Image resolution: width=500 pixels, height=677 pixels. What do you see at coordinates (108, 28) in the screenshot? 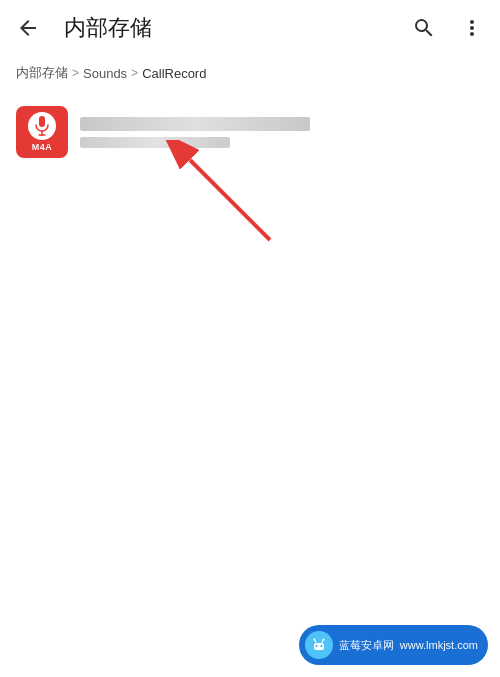
I see `page-title: 内部存储` at bounding box center [108, 28].